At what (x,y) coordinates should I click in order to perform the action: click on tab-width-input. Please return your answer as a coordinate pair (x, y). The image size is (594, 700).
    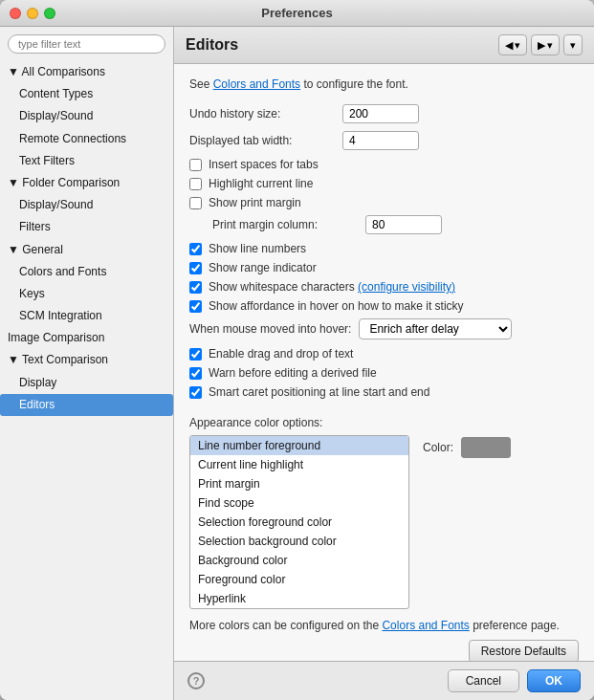
    Looking at the image, I should click on (381, 141).